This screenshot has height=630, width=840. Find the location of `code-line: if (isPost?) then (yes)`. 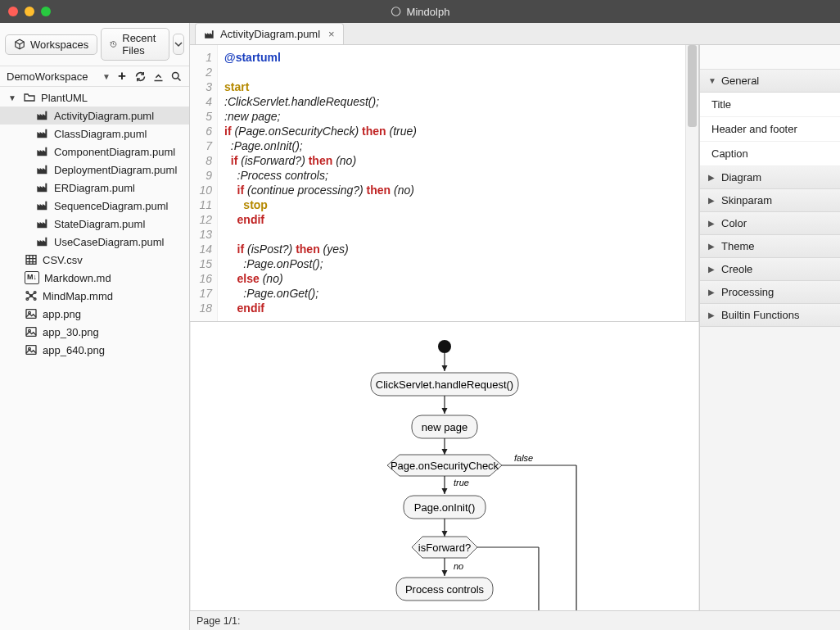

code-line: if (isPost?) then (yes) is located at coordinates (452, 249).